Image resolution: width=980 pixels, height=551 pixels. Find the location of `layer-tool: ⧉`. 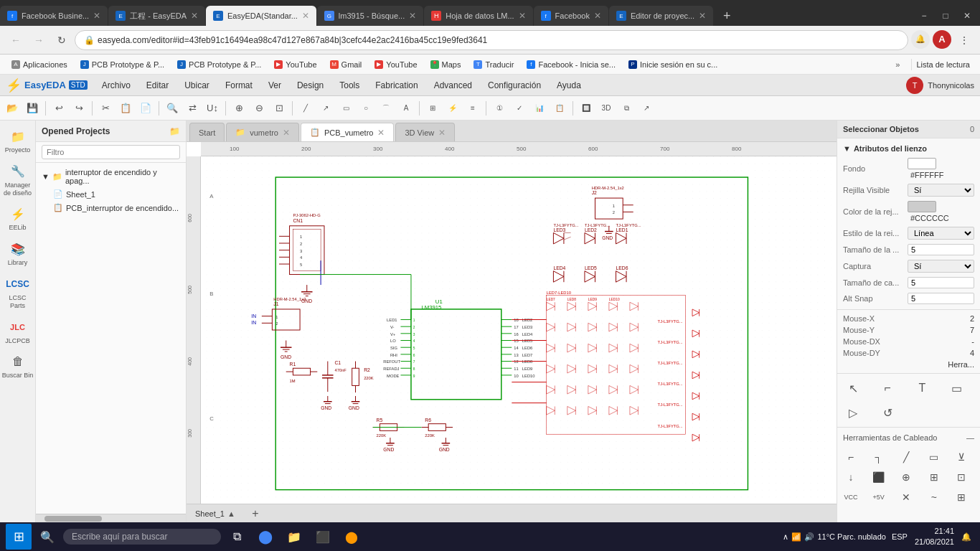

layer-tool: ⧉ is located at coordinates (626, 108).